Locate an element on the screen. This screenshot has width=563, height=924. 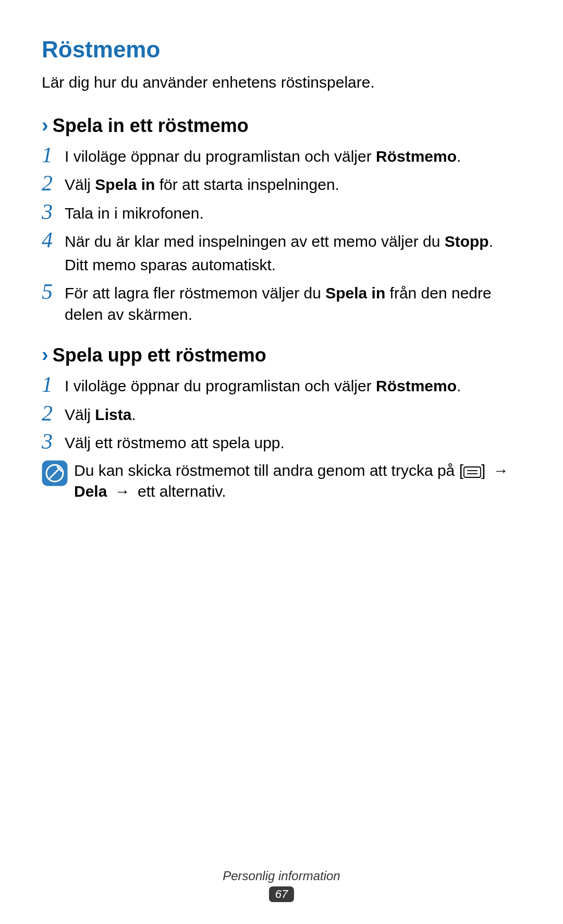
step-item: 2 Välj Spela in för att starta inspelnin… is located at coordinates (282, 184).